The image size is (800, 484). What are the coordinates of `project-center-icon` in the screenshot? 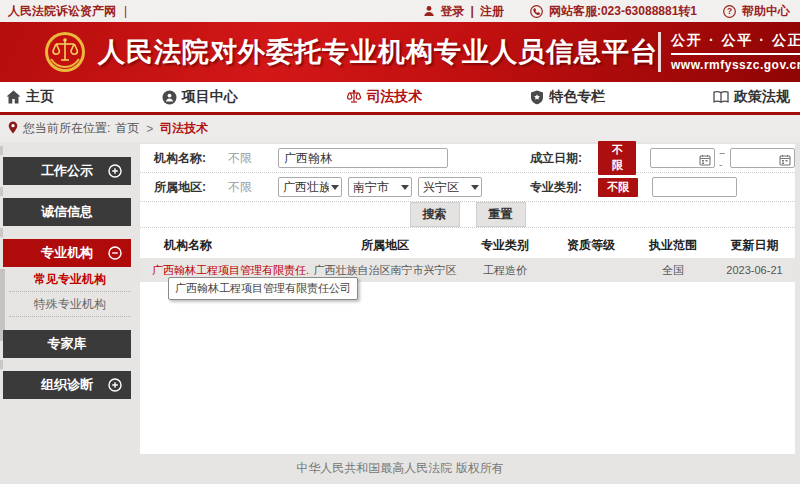 It's located at (170, 98).